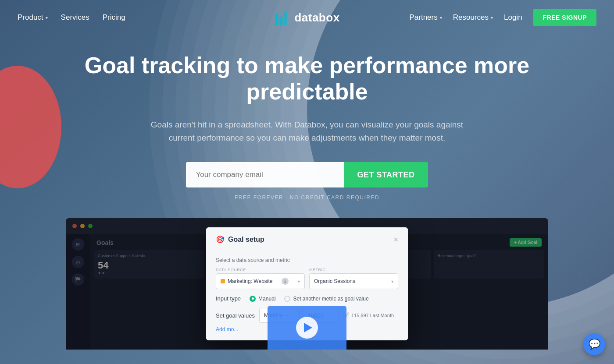  I want to click on nav-left: Product ▾ Services Pricing, so click(71, 18).